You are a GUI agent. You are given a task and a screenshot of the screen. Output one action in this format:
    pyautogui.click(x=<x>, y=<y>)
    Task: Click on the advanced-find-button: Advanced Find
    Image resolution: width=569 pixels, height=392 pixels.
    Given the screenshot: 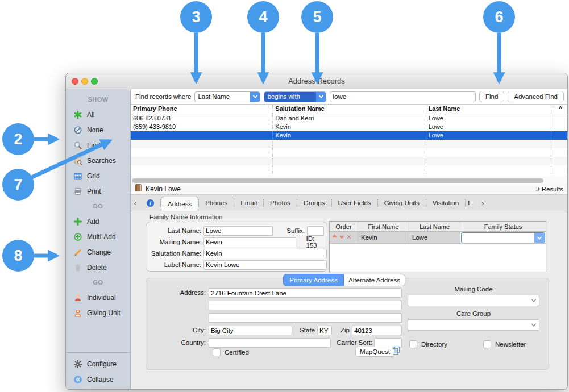 What is the action you would take?
    pyautogui.click(x=535, y=97)
    